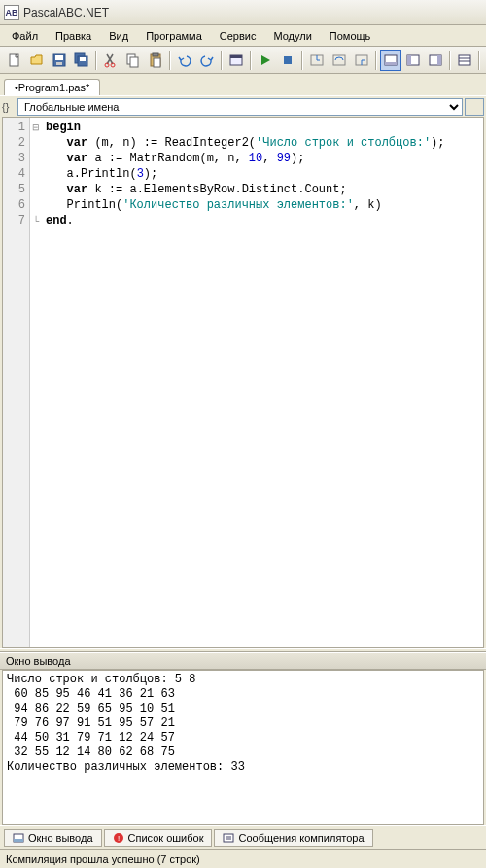 Image resolution: width=486 pixels, height=868 pixels. I want to click on toggle-form-button, so click(236, 60).